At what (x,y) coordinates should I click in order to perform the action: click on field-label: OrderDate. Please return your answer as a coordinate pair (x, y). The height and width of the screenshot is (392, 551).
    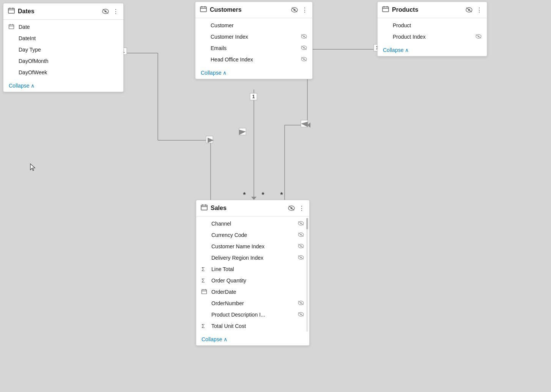
    Looking at the image, I should click on (258, 292).